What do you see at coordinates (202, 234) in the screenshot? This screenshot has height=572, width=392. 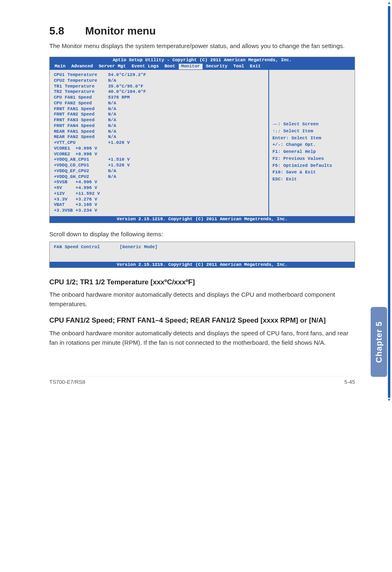 I see `scroll-note: Scroll down to display the following ite…` at bounding box center [202, 234].